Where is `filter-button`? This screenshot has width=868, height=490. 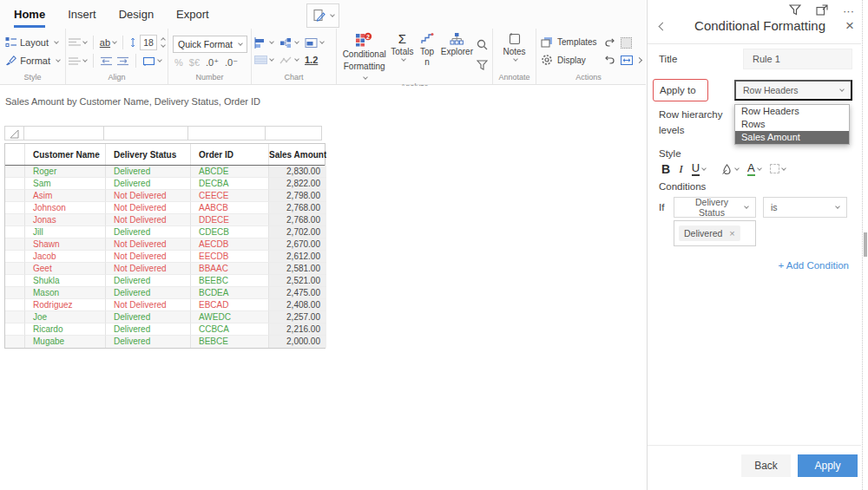
filter-button is located at coordinates (483, 65).